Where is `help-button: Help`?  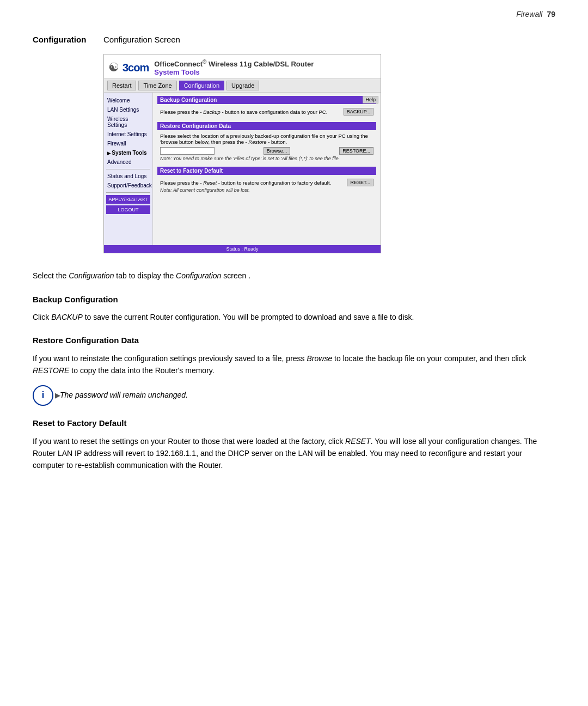
help-button: Help is located at coordinates (370, 100).